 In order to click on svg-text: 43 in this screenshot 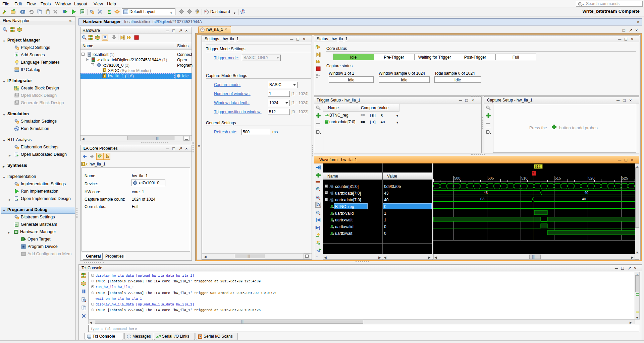, I will do `click(486, 193)`.